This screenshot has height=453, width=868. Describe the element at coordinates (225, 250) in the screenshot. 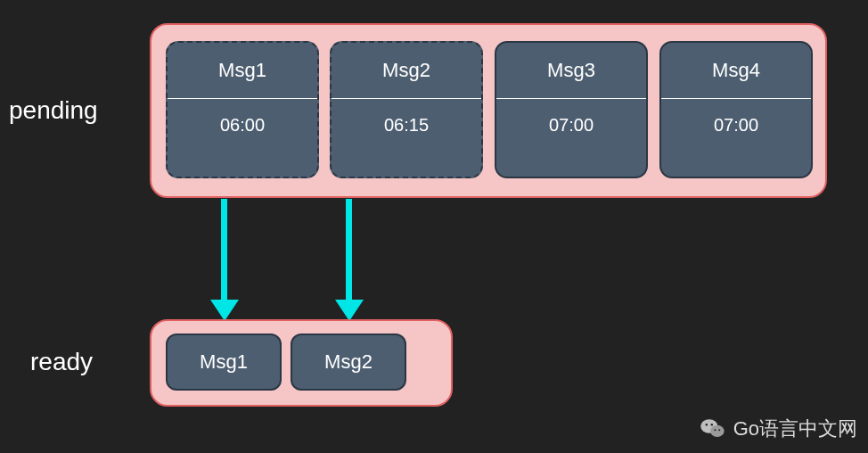

I see `arrow-1-line` at that location.